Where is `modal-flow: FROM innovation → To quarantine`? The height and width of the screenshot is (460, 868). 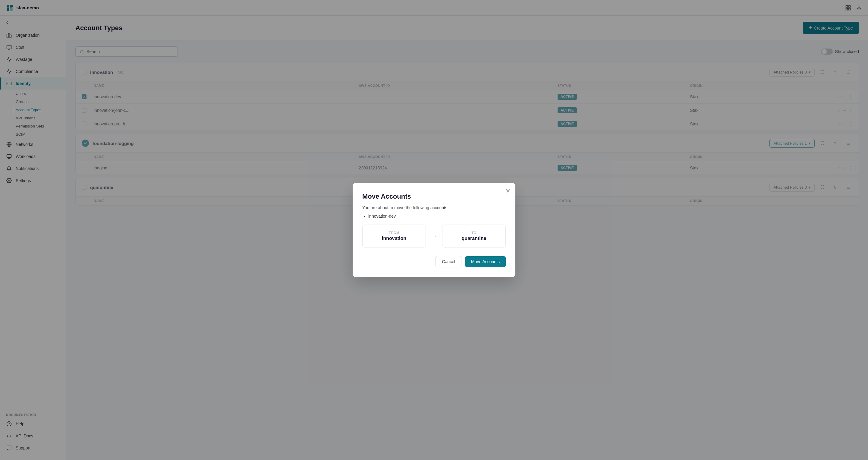 modal-flow: FROM innovation → To quarantine is located at coordinates (434, 236).